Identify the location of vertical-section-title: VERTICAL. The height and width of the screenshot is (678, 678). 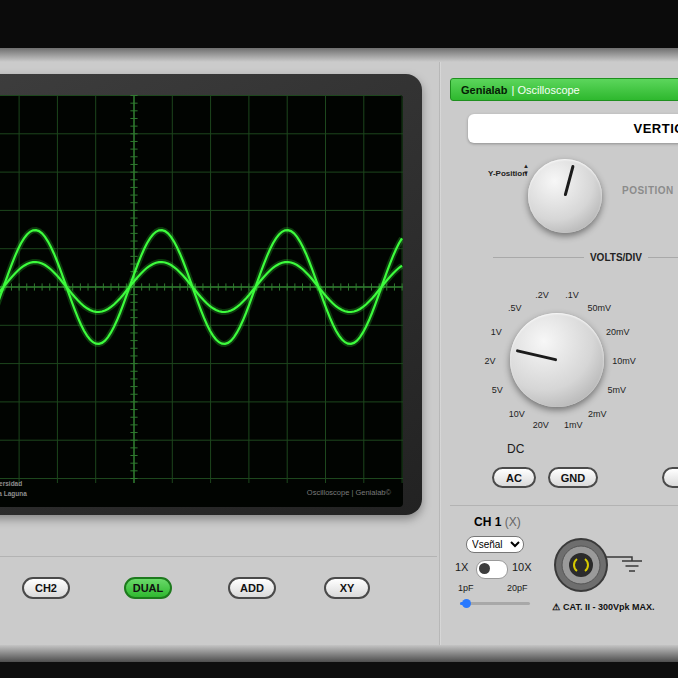
(573, 128).